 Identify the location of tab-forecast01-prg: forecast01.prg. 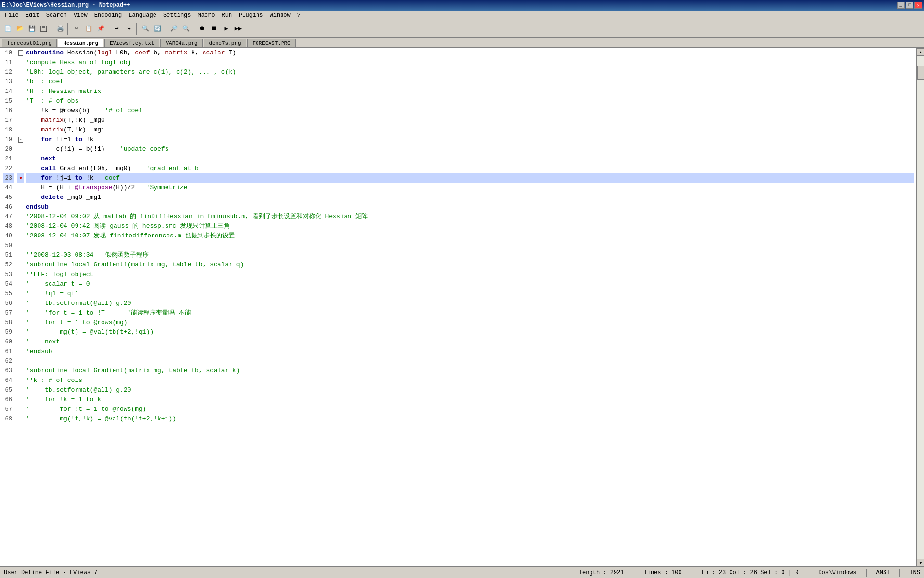
(29, 43).